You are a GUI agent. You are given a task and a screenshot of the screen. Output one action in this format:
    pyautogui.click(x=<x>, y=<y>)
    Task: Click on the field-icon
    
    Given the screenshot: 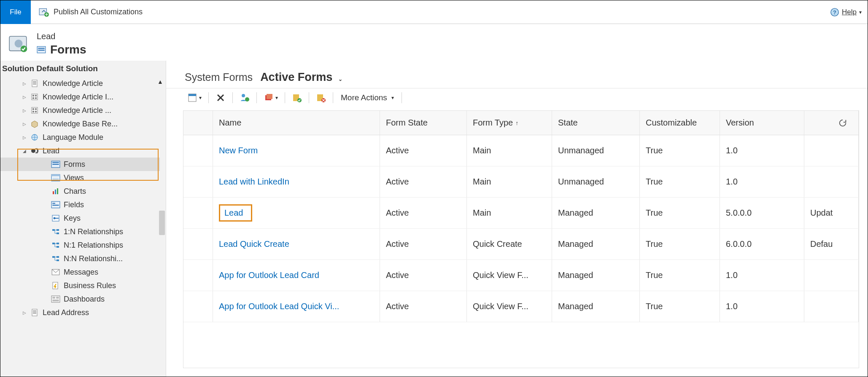 What is the action you would take?
    pyautogui.click(x=56, y=205)
    